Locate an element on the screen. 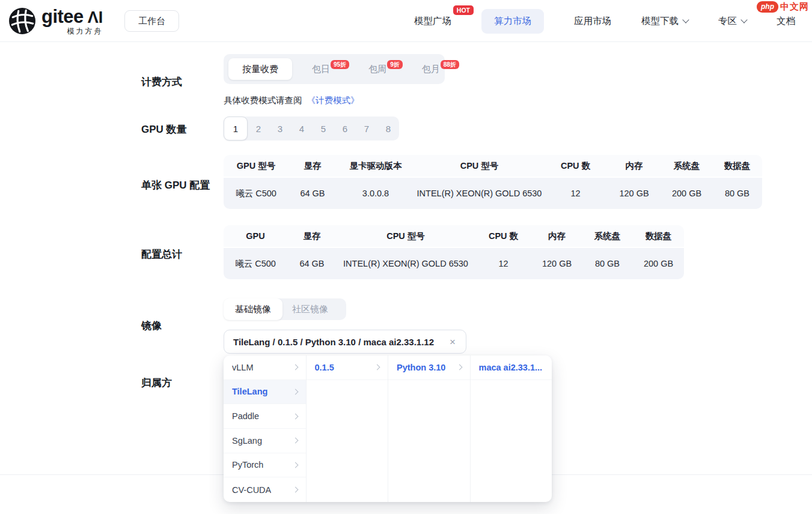 The image size is (812, 514). gpu-count-option-5: 5 is located at coordinates (323, 128).